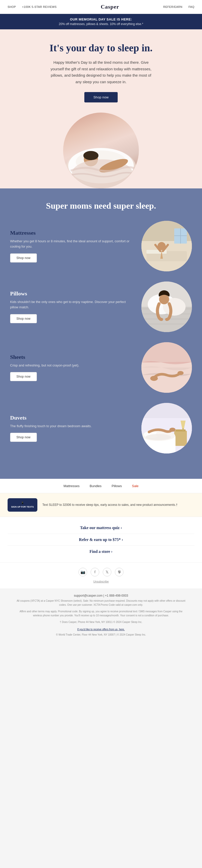 The width and height of the screenshot is (202, 868). Describe the element at coordinates (72, 428) in the screenshot. I see `duvets-content: Duvets The fluffy finishing touch to you…` at that location.